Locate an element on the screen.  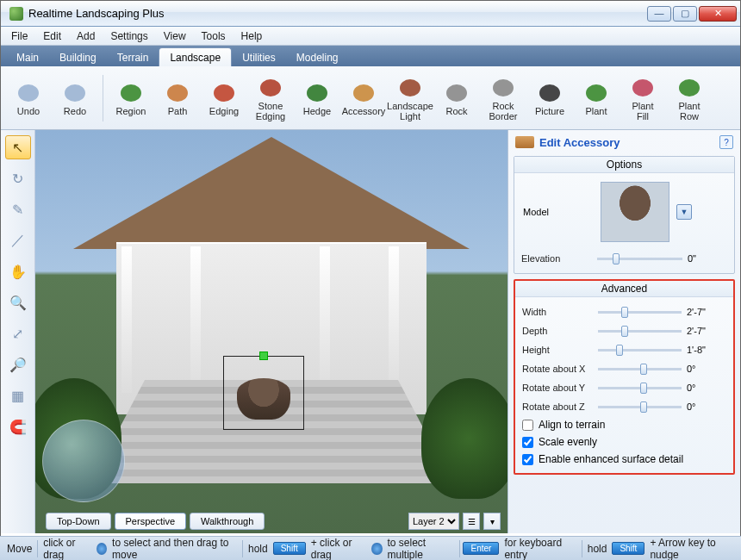
landscape-light-icon is located at coordinates (410, 87).